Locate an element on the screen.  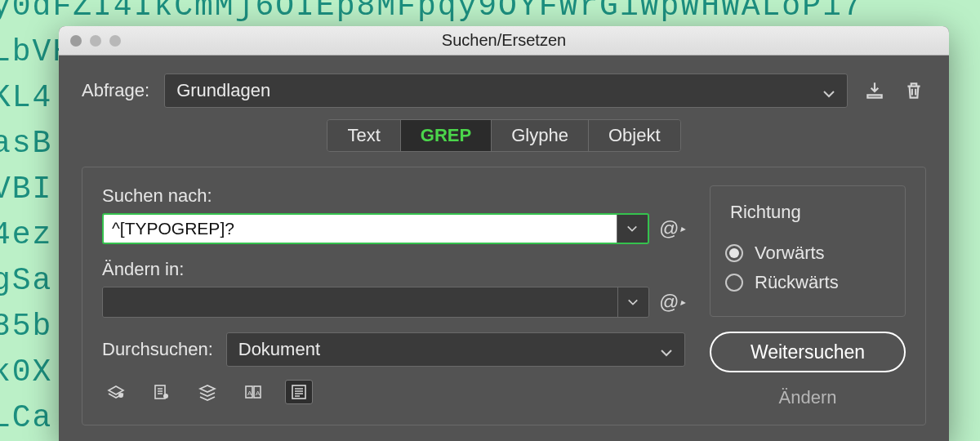
scope-select: Dokument is located at coordinates (456, 350).